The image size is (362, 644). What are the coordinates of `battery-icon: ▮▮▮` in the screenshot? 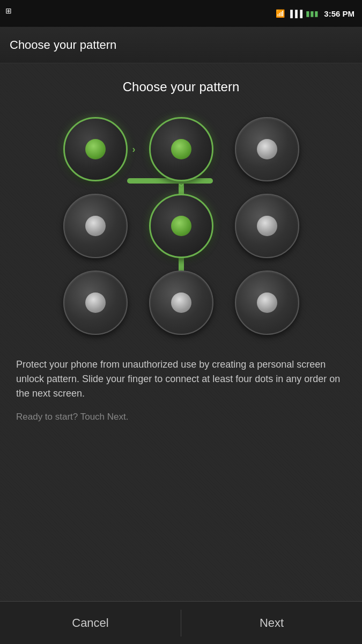 It's located at (312, 13).